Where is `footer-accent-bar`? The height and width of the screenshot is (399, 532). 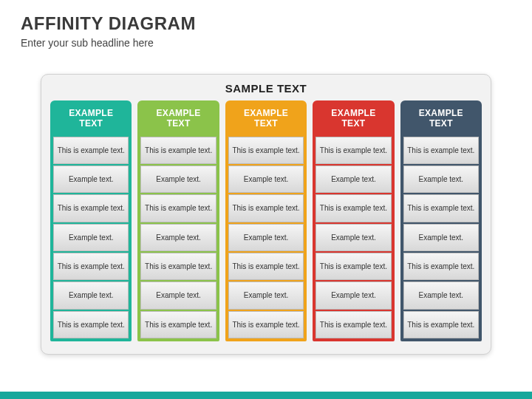
footer-accent-bar is located at coordinates (266, 395).